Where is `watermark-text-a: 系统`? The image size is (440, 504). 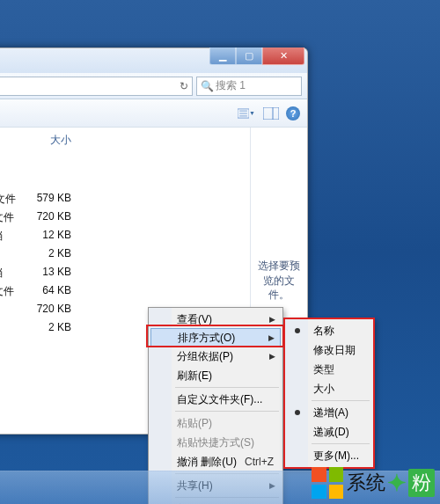
watermark-text-a: 系统 is located at coordinates (366, 483).